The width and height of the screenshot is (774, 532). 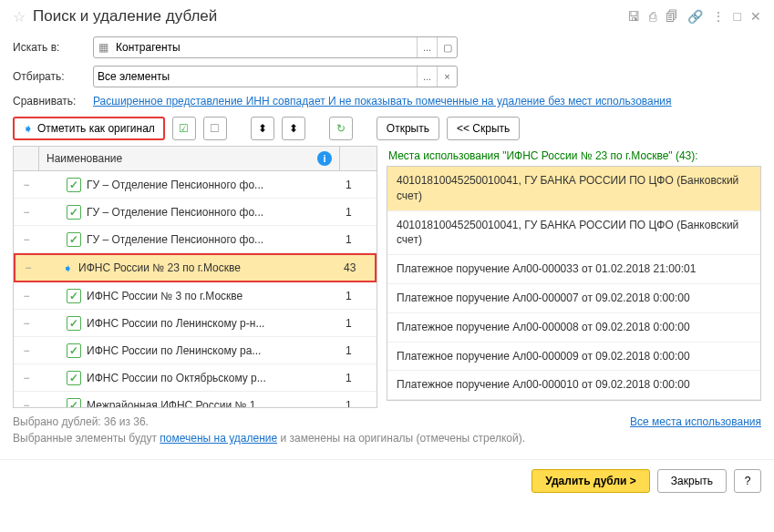 What do you see at coordinates (341, 128) in the screenshot?
I see `refresh-button: ↻` at bounding box center [341, 128].